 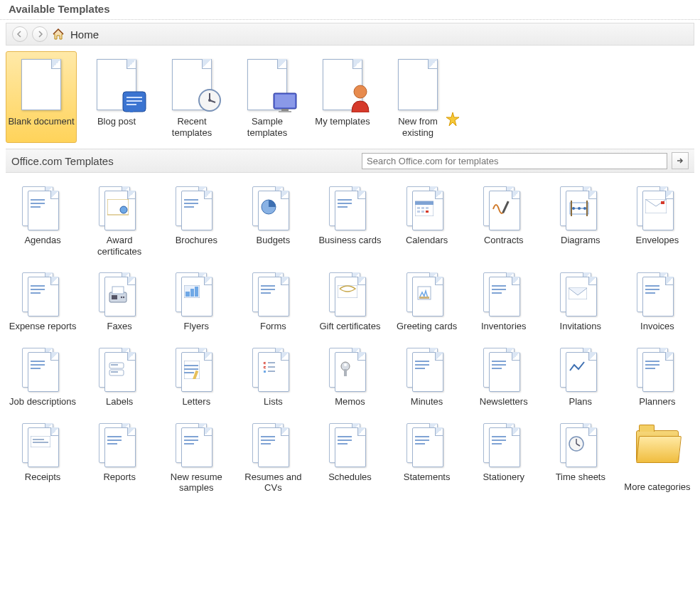 What do you see at coordinates (119, 376) in the screenshot?
I see `category-labels: Labels` at bounding box center [119, 376].